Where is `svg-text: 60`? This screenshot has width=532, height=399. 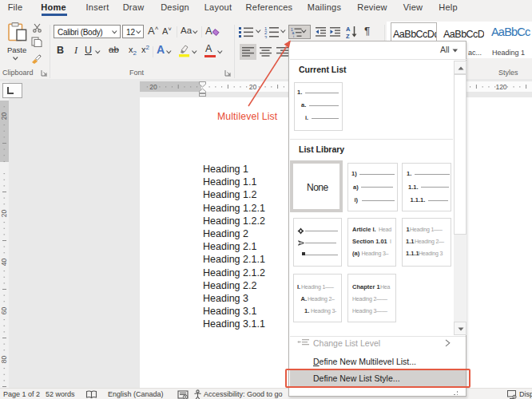
svg-text: 60 is located at coordinates (4, 311).